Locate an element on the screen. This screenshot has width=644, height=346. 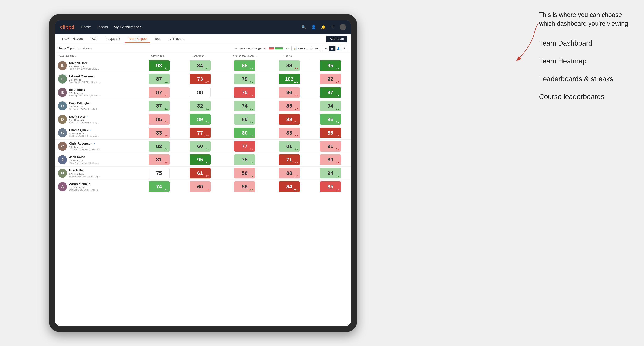
header-approach: Approach — is located at coordinates (200, 56).